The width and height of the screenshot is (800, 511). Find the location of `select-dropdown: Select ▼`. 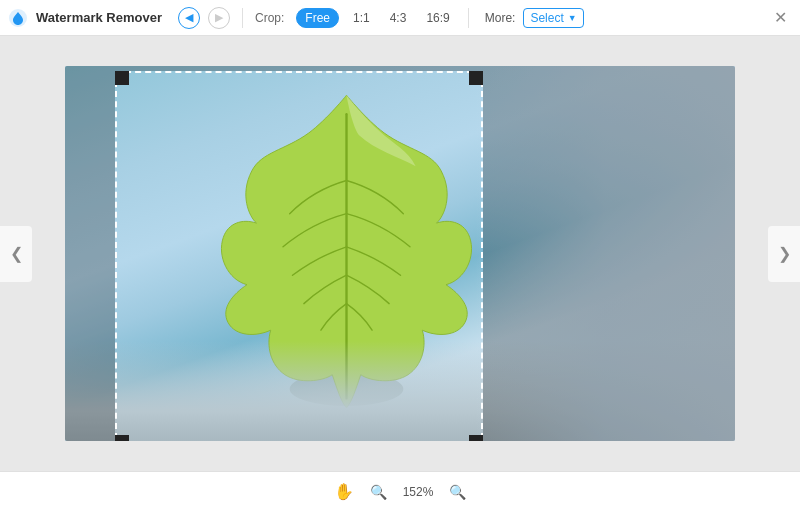

select-dropdown: Select ▼ is located at coordinates (553, 18).